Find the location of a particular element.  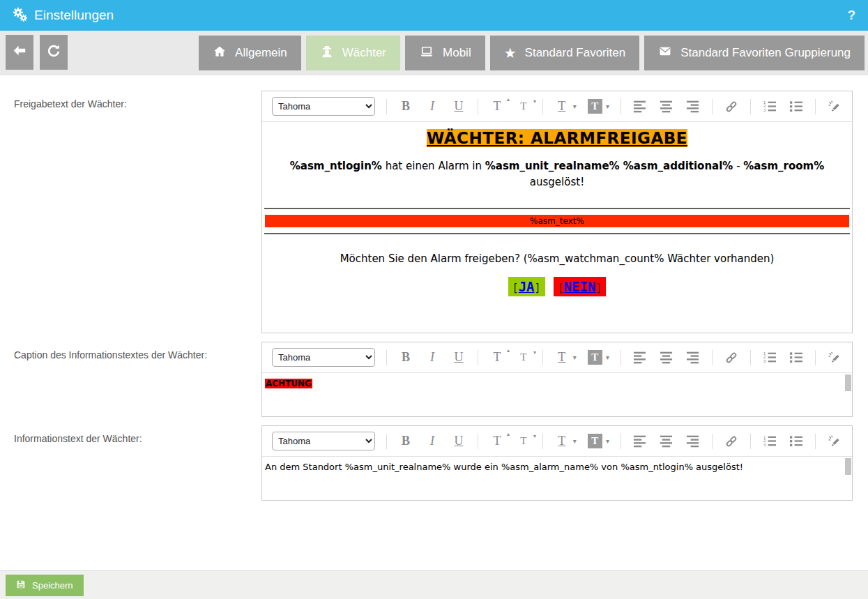

align-left-icon is located at coordinates (640, 357).